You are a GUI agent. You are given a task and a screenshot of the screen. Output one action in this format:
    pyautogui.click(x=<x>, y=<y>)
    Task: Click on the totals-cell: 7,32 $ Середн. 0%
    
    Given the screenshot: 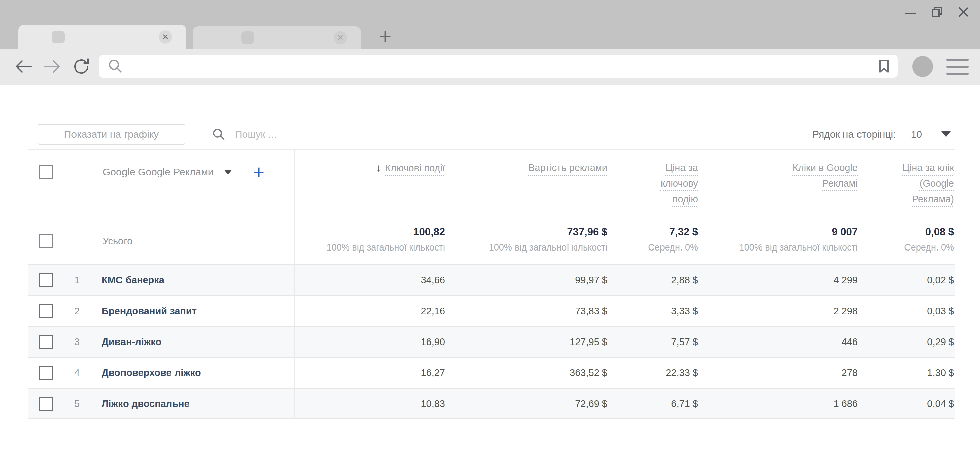 What is the action you would take?
    pyautogui.click(x=654, y=241)
    